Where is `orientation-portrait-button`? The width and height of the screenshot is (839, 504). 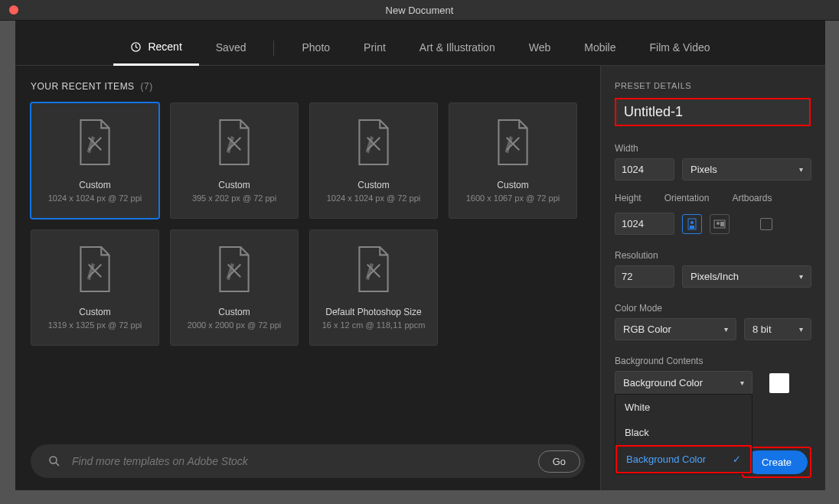
orientation-portrait-button is located at coordinates (692, 224).